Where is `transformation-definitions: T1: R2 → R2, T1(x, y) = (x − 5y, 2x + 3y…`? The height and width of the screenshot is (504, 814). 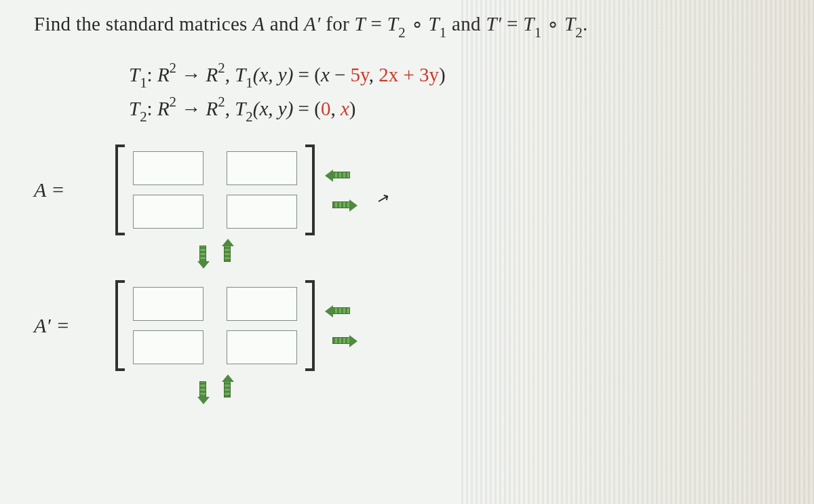
transformation-definitions: T1: R2 → R2, T1(x, y) = (x − 5y, 2x + 3y… is located at coordinates (454, 92).